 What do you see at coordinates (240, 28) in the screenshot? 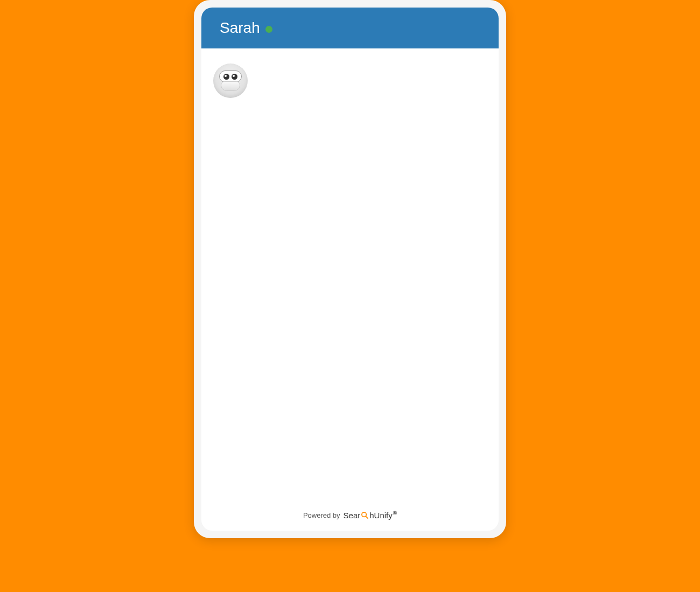
I see `bot-name: Sarah` at bounding box center [240, 28].